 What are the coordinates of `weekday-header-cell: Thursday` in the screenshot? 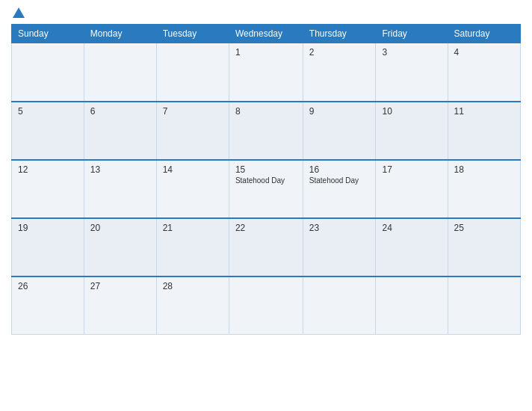 It's located at (339, 34).